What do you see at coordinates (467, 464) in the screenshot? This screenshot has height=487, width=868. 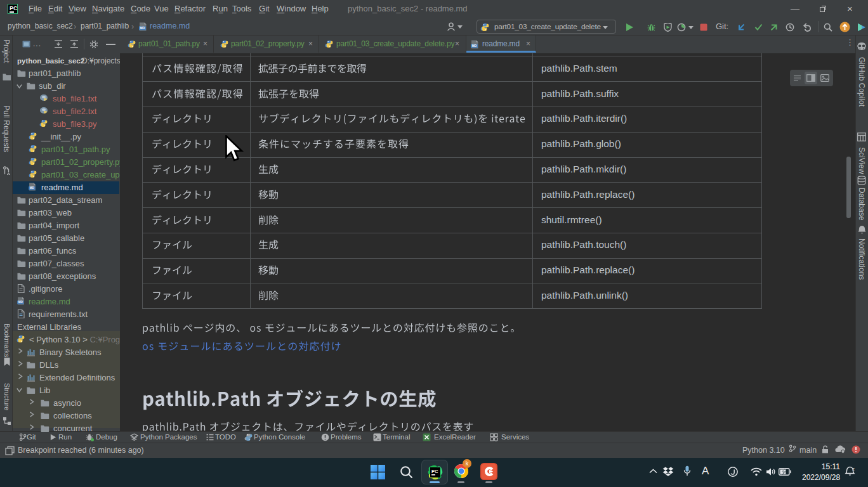 I see `svg-text: k` at bounding box center [467, 464].